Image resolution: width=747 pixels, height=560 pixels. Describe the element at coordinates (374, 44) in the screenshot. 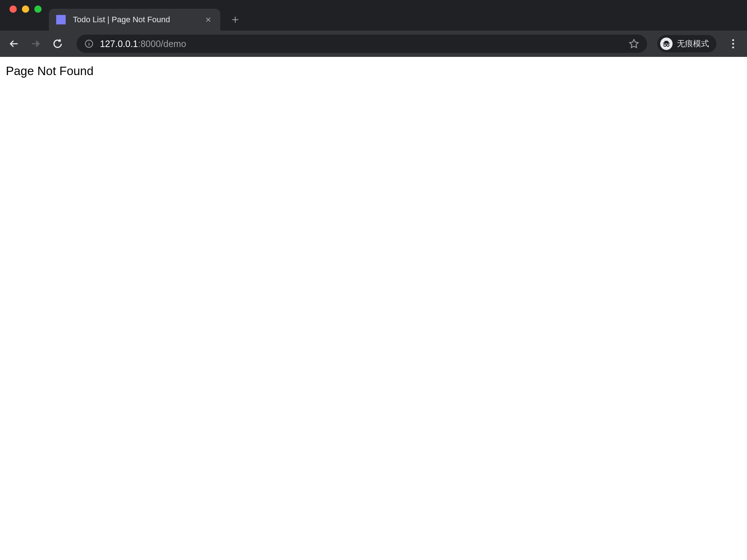

I see `toolbar: 127.0.0.1:8000/demo 无痕模式` at that location.